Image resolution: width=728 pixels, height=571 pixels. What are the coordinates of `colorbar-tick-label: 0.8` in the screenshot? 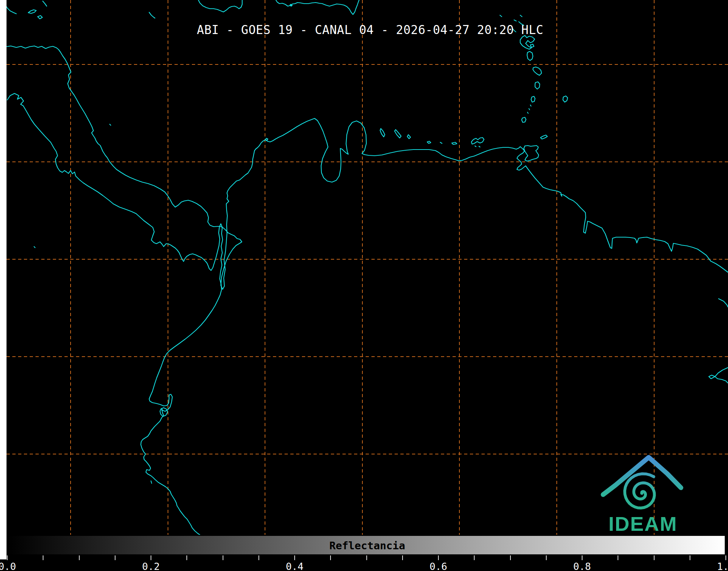 It's located at (582, 566).